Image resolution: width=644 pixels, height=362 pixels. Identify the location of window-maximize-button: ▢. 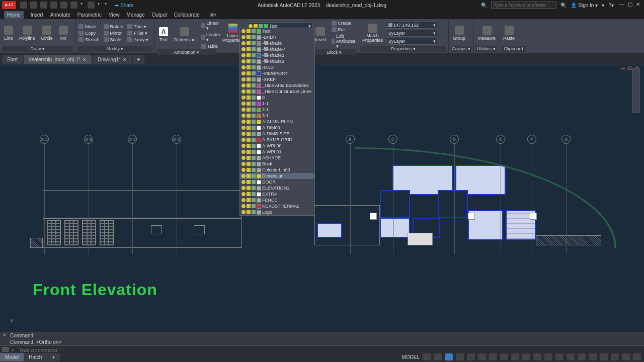
(630, 5).